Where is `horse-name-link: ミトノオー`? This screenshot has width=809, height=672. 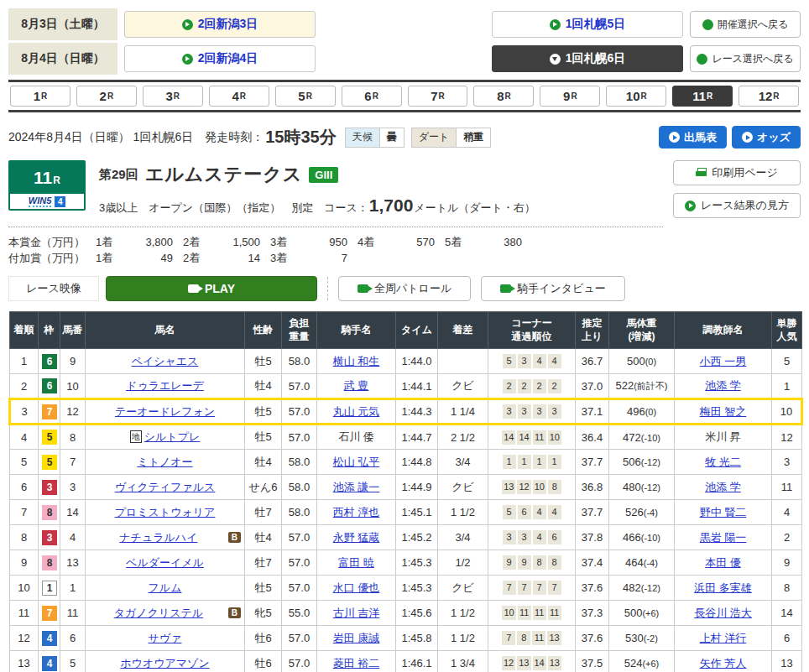 horse-name-link: ミトノオー is located at coordinates (164, 461).